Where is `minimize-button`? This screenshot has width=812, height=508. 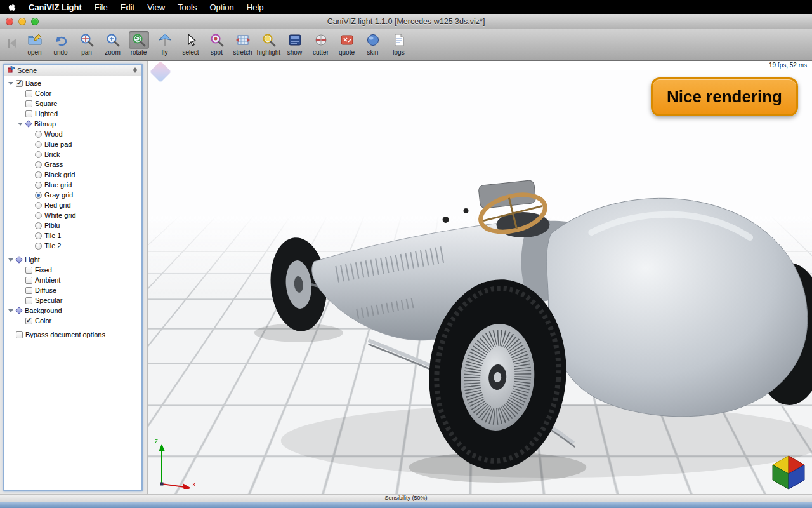 minimize-button is located at coordinates (22, 22).